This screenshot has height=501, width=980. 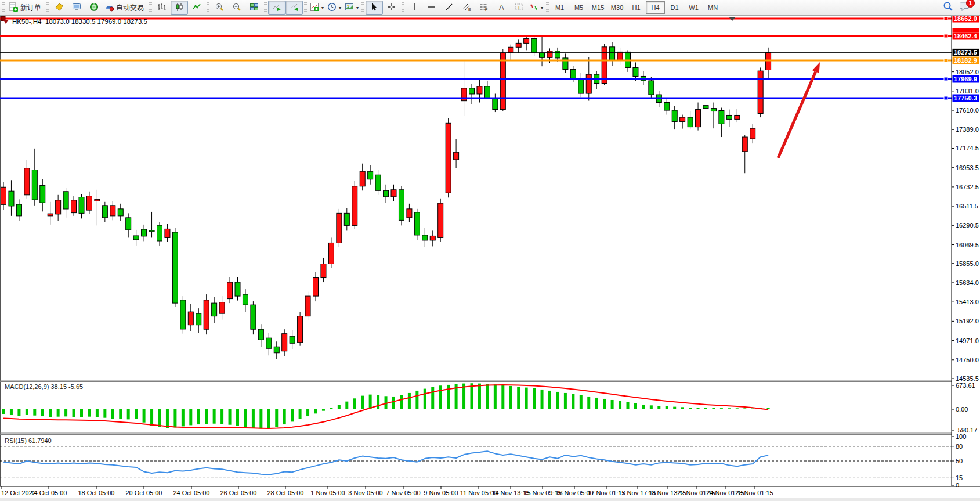 What do you see at coordinates (414, 8) in the screenshot?
I see `vertical-line-button` at bounding box center [414, 8].